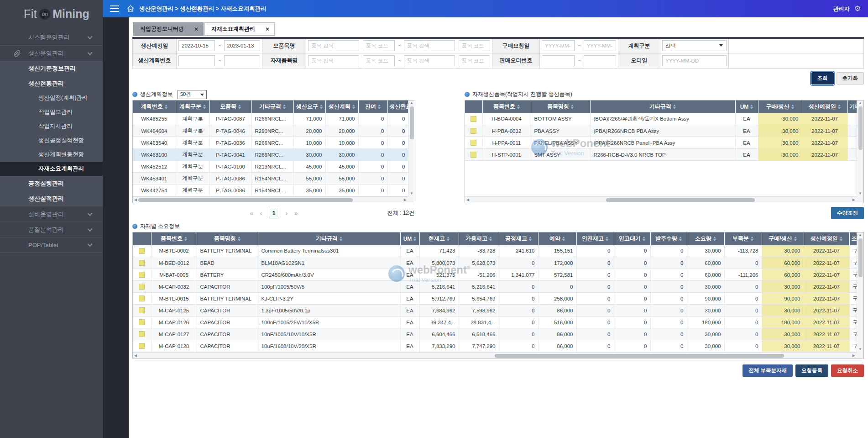  What do you see at coordinates (287, 213) in the screenshot?
I see `next-page-button: ›` at bounding box center [287, 213].